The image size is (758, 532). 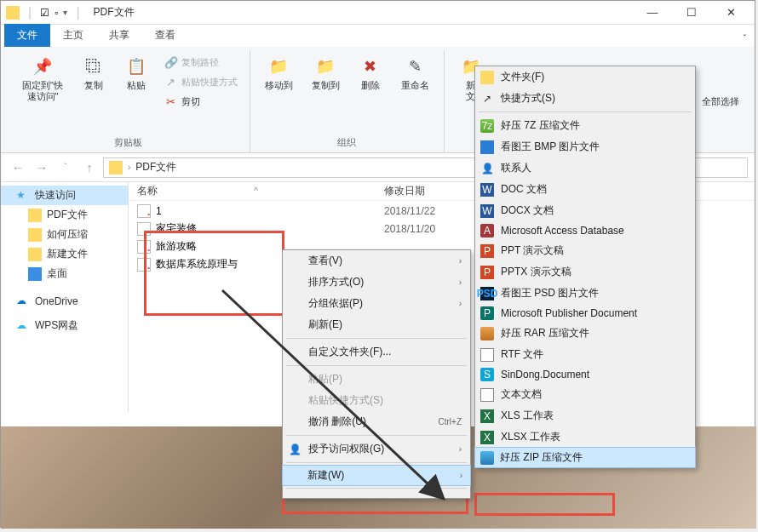 What do you see at coordinates (376, 325) in the screenshot?
I see `menu-refresh: 刷新(E)` at bounding box center [376, 325].